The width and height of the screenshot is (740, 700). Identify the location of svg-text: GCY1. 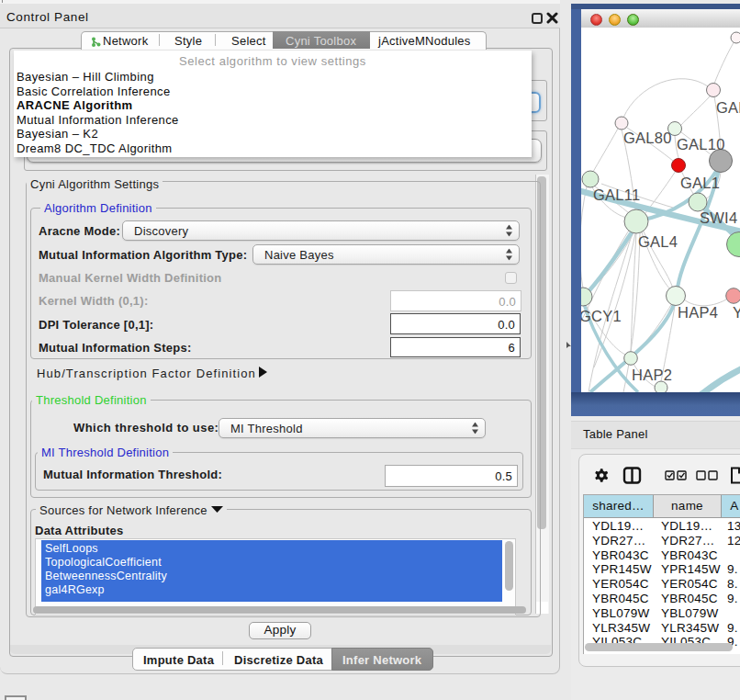
(601, 316).